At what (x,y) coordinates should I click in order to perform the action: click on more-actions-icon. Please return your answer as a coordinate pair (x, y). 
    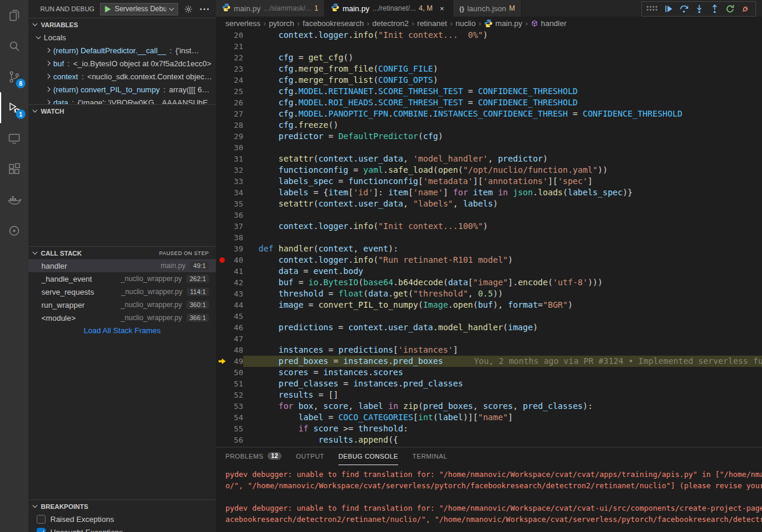
    Looking at the image, I should click on (204, 9).